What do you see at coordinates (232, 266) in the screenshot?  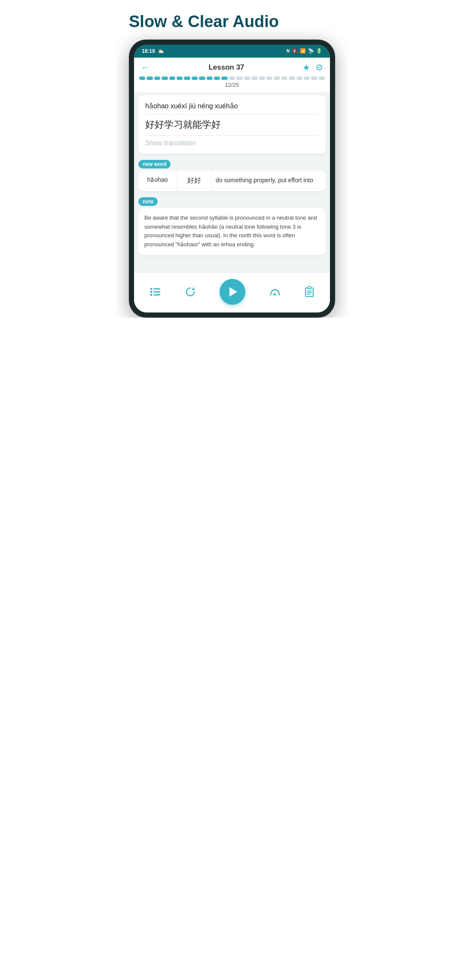 I see `content-spacer` at bounding box center [232, 266].